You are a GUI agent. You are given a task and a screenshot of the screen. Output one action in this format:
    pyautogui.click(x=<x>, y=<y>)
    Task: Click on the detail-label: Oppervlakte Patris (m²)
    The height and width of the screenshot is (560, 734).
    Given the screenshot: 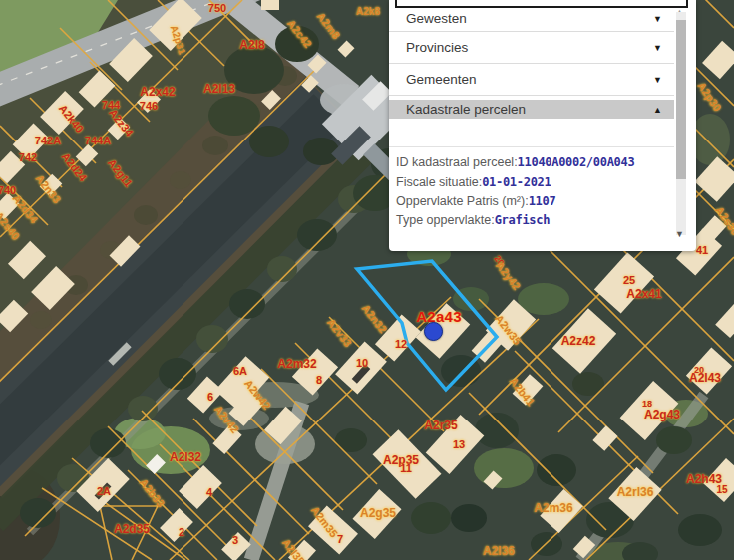 What is the action you would take?
    pyautogui.click(x=461, y=201)
    